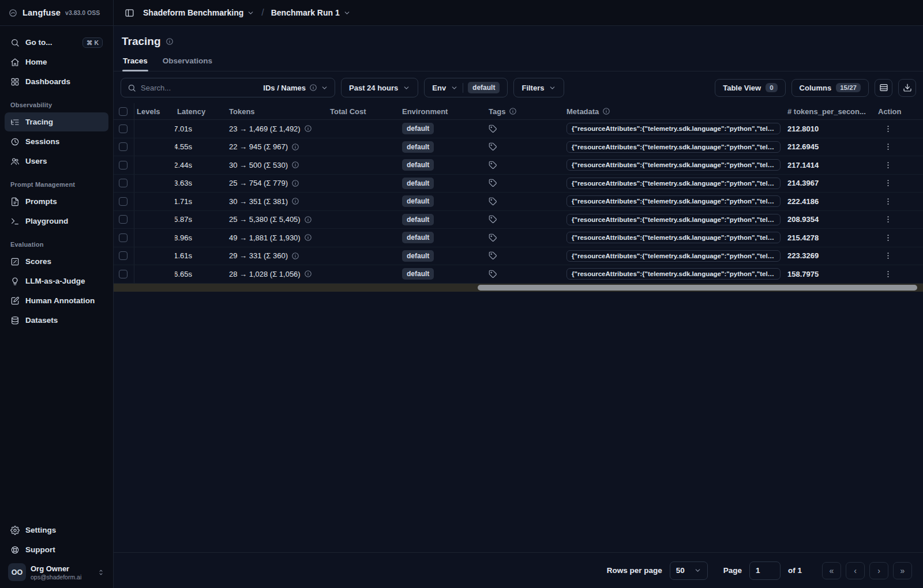 Image resolution: width=923 pixels, height=588 pixels. Describe the element at coordinates (57, 221) in the screenshot. I see `sidebar-item-playground: Playground` at that location.